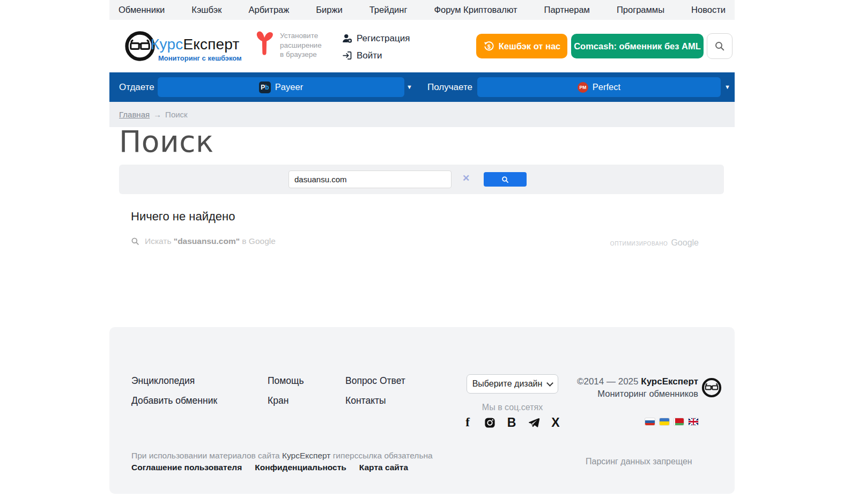 The image size is (858, 504). I want to click on nav-item-news: Новости, so click(708, 10).